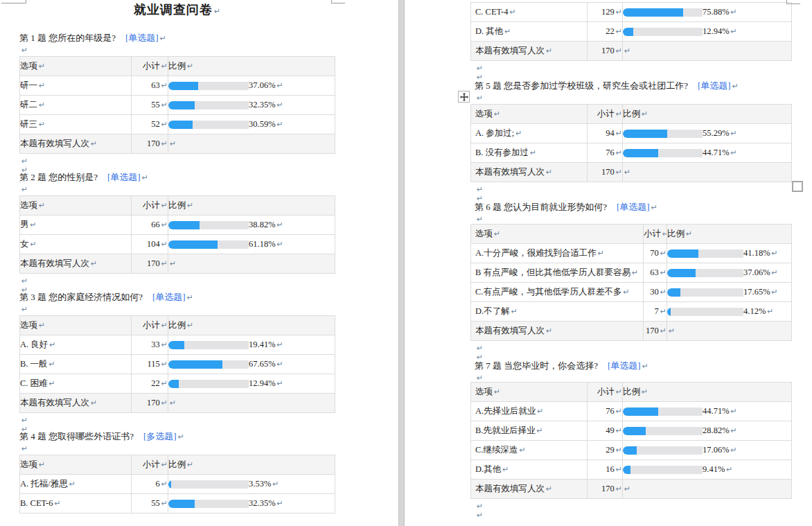  I want to click on table-row: 研三↵52↵30.59%↵, so click(177, 125).